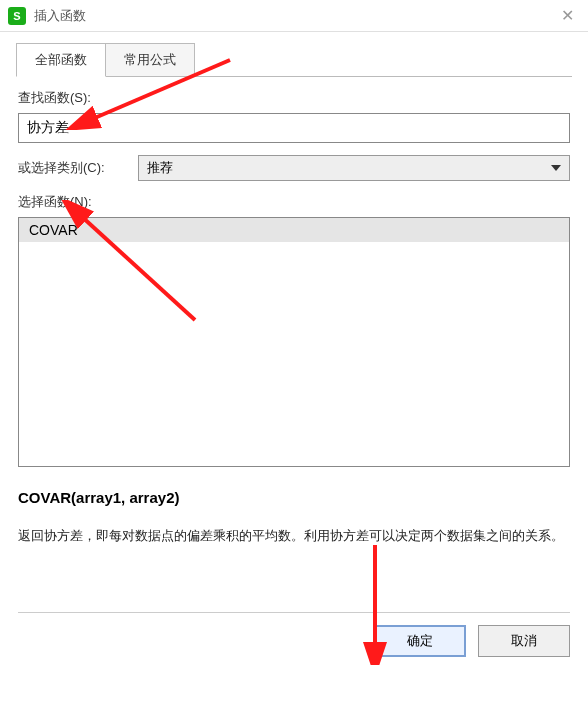  Describe the element at coordinates (294, 202) in the screenshot. I see `function-list-label: 选择函数(N):` at that location.